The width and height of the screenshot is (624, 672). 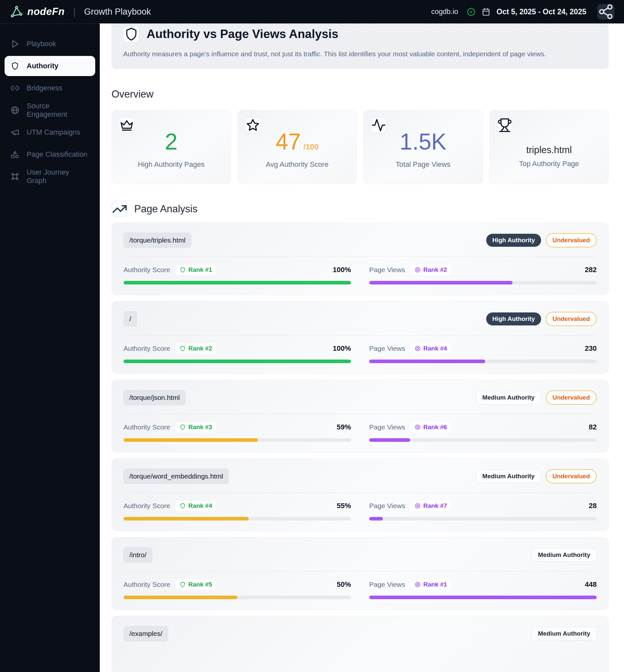 What do you see at coordinates (431, 506) in the screenshot?
I see `views-rank-badge: Rank #7` at bounding box center [431, 506].